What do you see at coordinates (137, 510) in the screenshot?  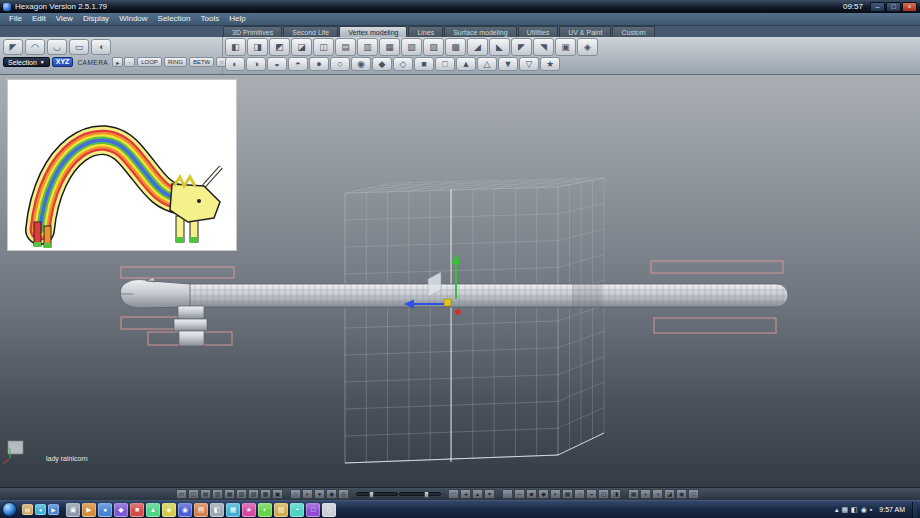 I see `taskbar-app-icon-5: ■` at bounding box center [137, 510].